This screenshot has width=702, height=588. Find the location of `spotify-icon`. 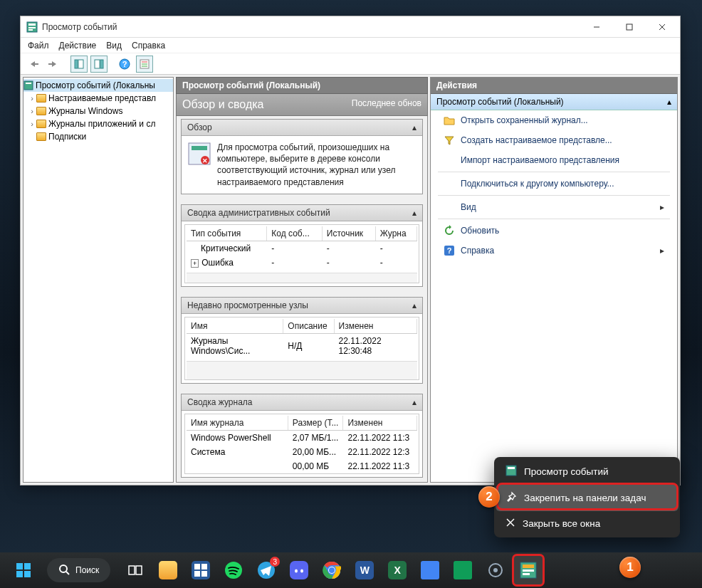

spotify-icon is located at coordinates (234, 570).